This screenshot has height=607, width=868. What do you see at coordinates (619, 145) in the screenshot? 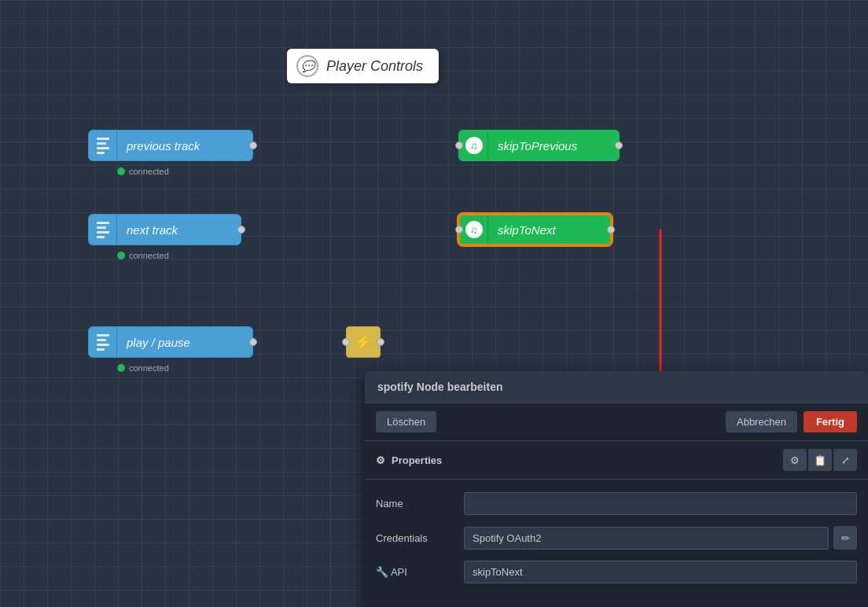
I see `skip-previous-output-port` at bounding box center [619, 145].